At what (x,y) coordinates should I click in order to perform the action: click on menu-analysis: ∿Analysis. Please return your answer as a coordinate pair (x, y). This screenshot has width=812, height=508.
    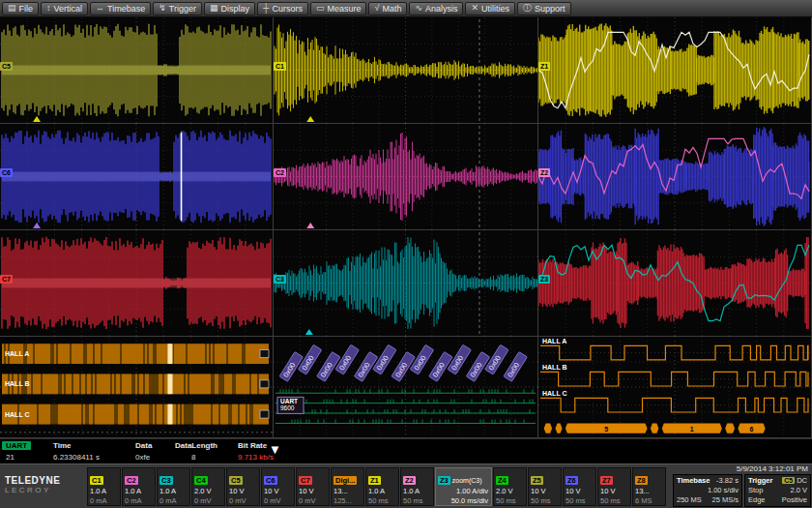
    Looking at the image, I should click on (436, 9).